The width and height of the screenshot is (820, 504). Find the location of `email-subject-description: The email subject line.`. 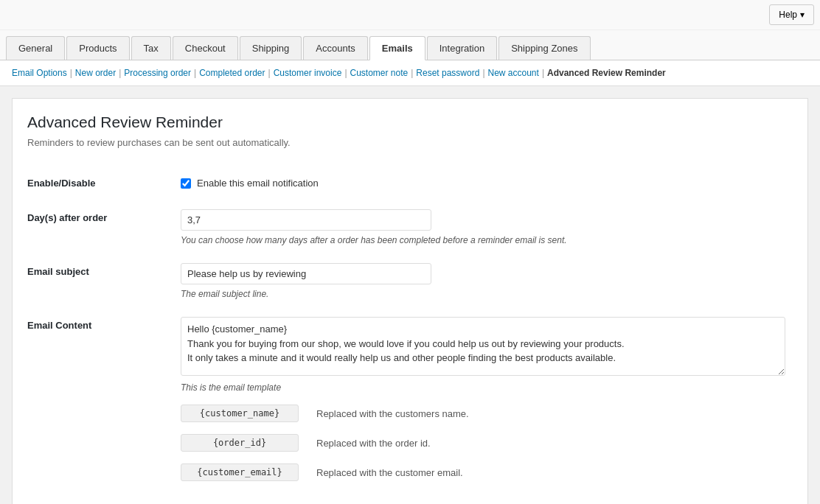

email-subject-description: The email subject line. is located at coordinates (484, 294).